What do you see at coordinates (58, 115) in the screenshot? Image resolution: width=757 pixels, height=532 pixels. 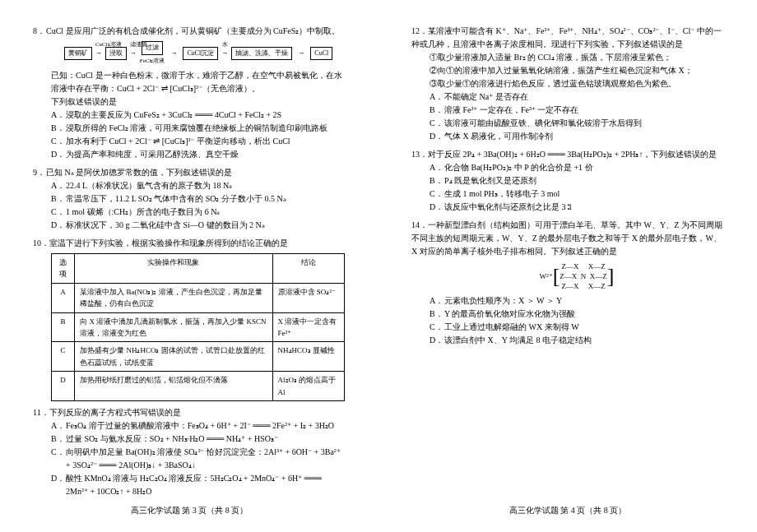 I see `q8-A-letter: A．` at bounding box center [58, 115].